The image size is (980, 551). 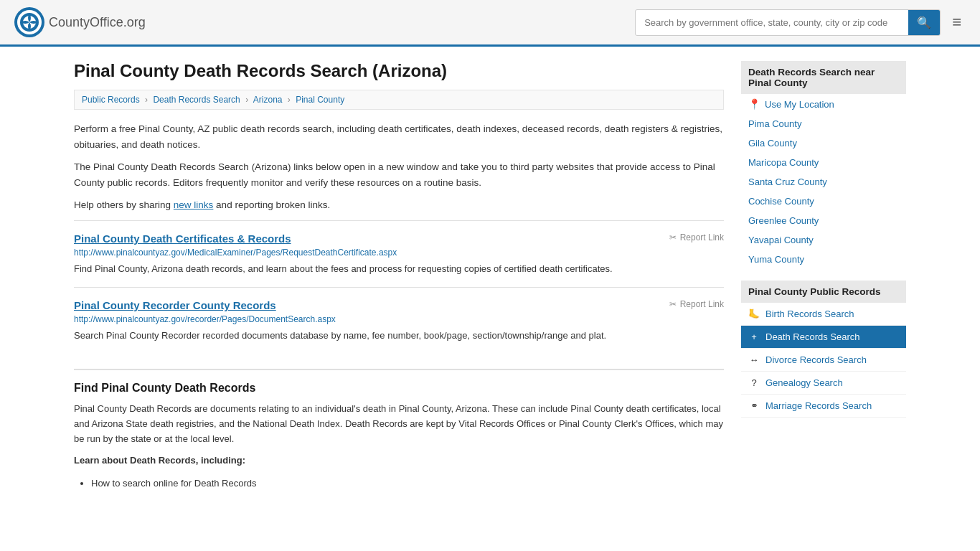 I want to click on description-1: Perform a free Pinal County, AZ public d…, so click(x=399, y=136).